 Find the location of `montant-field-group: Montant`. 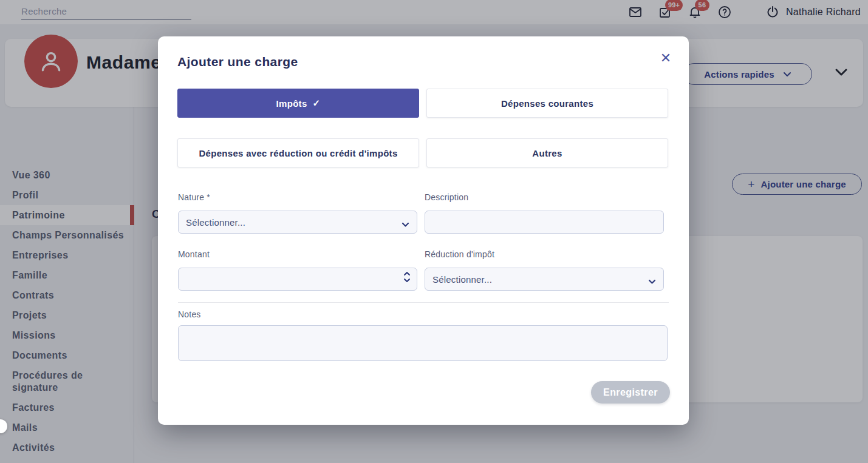

montant-field-group: Montant is located at coordinates (298, 270).